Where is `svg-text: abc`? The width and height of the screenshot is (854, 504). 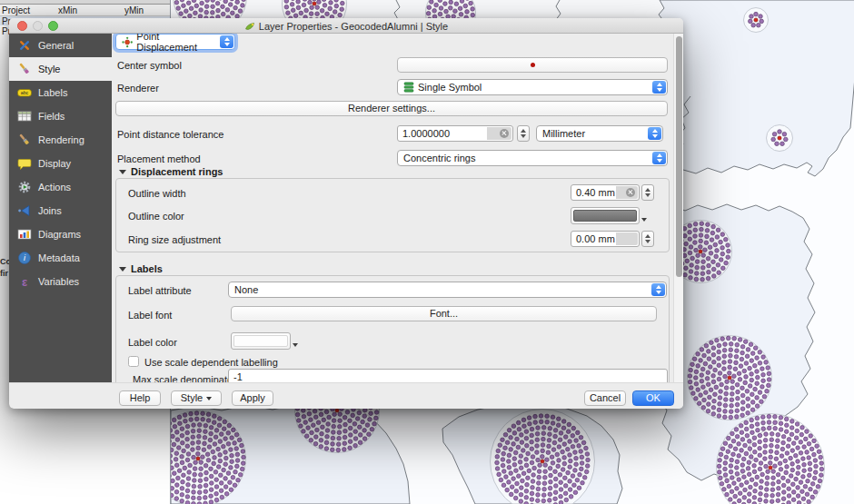
svg-text: abc is located at coordinates (25, 93).